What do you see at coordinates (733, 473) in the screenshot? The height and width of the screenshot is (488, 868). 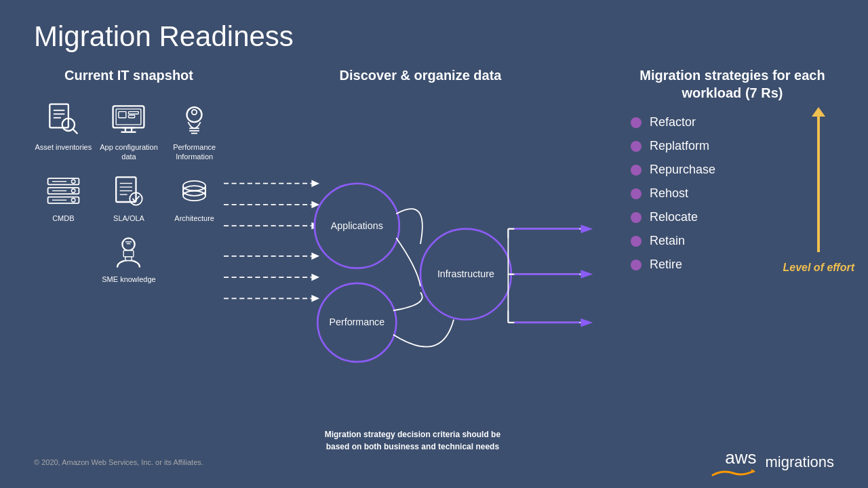 I see `aws-swoosh` at bounding box center [733, 473].